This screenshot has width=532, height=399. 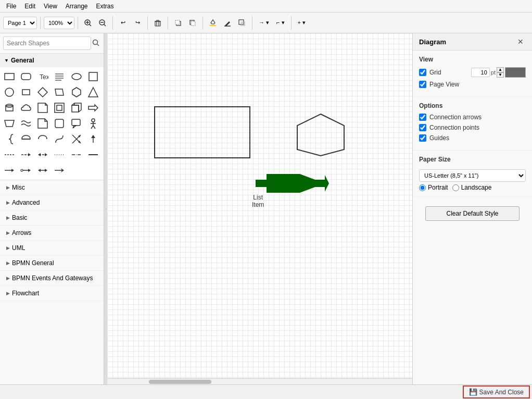 I want to click on right-panel-close-button: ✕, so click(x=521, y=42).